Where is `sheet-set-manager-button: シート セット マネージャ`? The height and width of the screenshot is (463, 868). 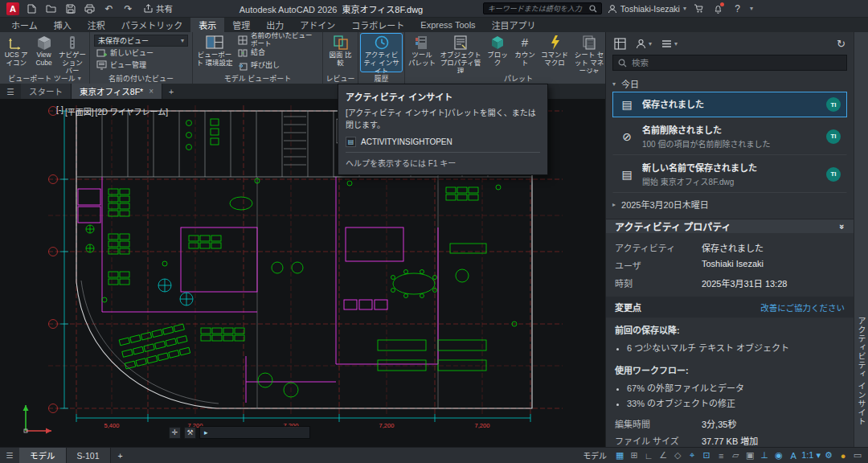 sheet-set-manager-button: シート セット マネージャ is located at coordinates (588, 53).